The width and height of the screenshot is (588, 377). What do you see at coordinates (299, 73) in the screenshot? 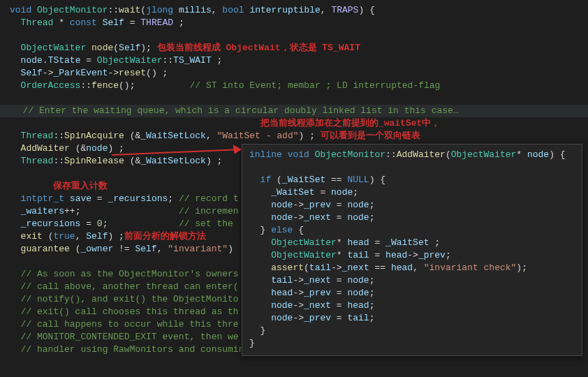
I see `code-line: Self->_ParkEvent->reset() ;` at bounding box center [299, 73].